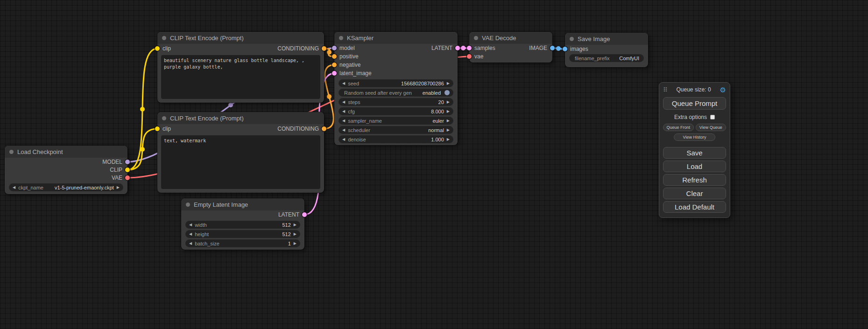 This screenshot has width=868, height=329. Describe the element at coordinates (431, 93) in the screenshot. I see `widget-value: enabled` at that location.